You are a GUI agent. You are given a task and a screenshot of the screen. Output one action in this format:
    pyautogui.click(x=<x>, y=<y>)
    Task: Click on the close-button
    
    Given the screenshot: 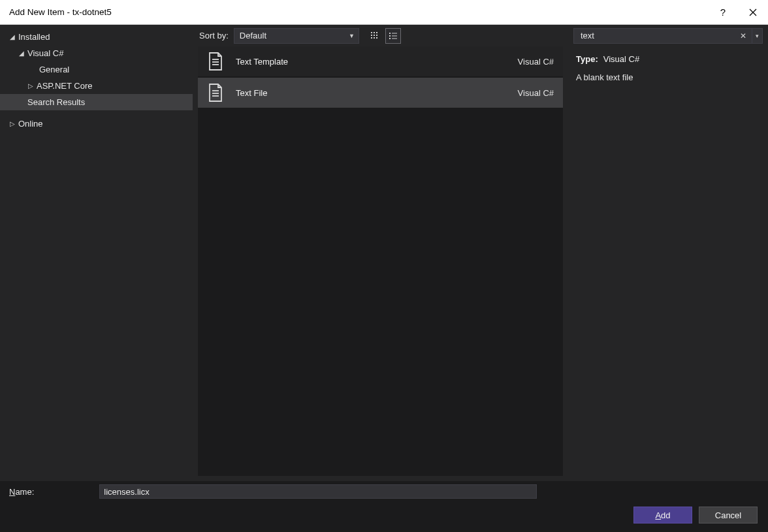 What is the action you would take?
    pyautogui.click(x=753, y=12)
    